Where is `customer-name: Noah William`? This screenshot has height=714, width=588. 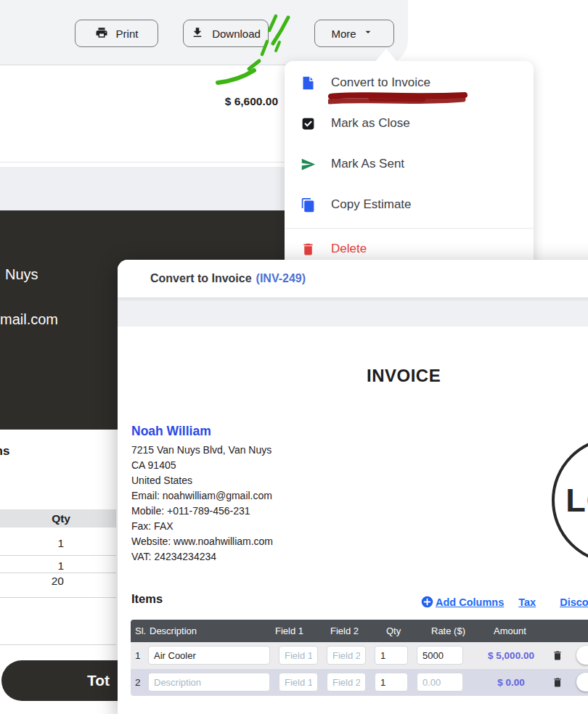 customer-name: Noah William is located at coordinates (202, 431).